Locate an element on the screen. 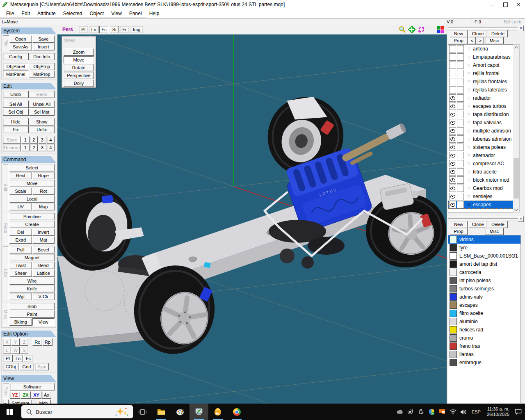  restore-slot-2: 2 is located at coordinates (34, 148).